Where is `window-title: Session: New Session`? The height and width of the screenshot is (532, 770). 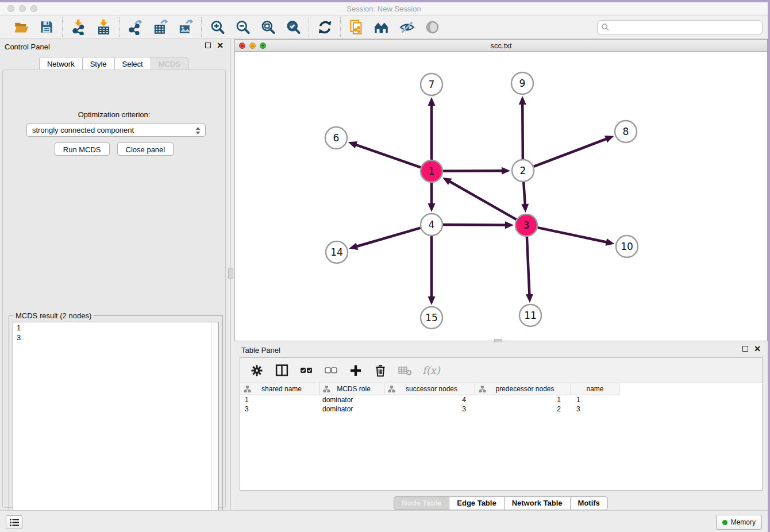 window-title: Session: New Session is located at coordinates (384, 9).